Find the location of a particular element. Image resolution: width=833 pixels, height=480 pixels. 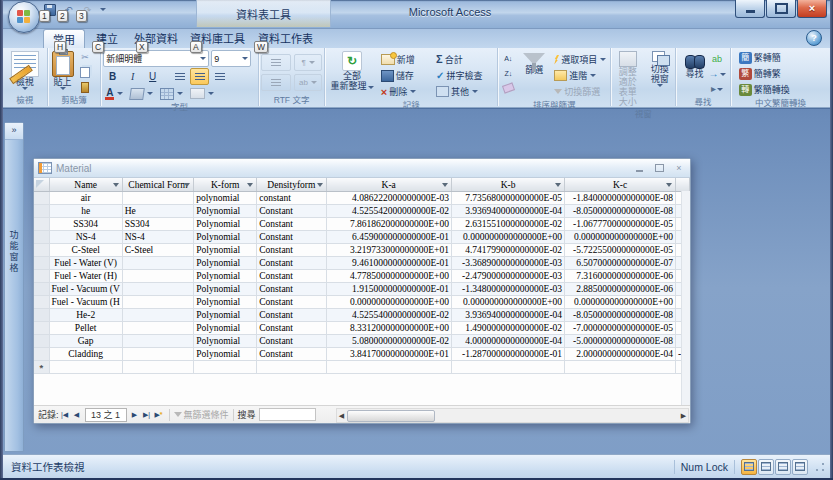

table-row: SS304 SS304 Polynomial Constant 7.861862… is located at coordinates (362, 224).